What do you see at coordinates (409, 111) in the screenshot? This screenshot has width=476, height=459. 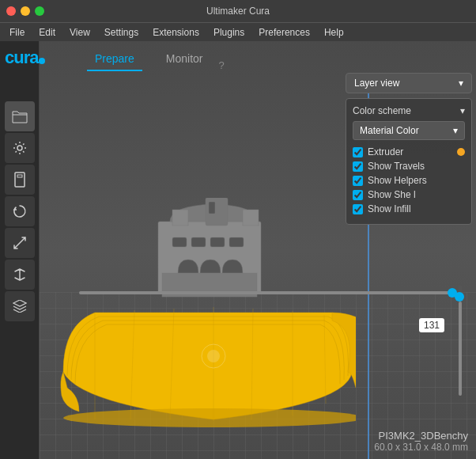 I see `color-scheme-header: Color scheme ▾` at bounding box center [409, 111].